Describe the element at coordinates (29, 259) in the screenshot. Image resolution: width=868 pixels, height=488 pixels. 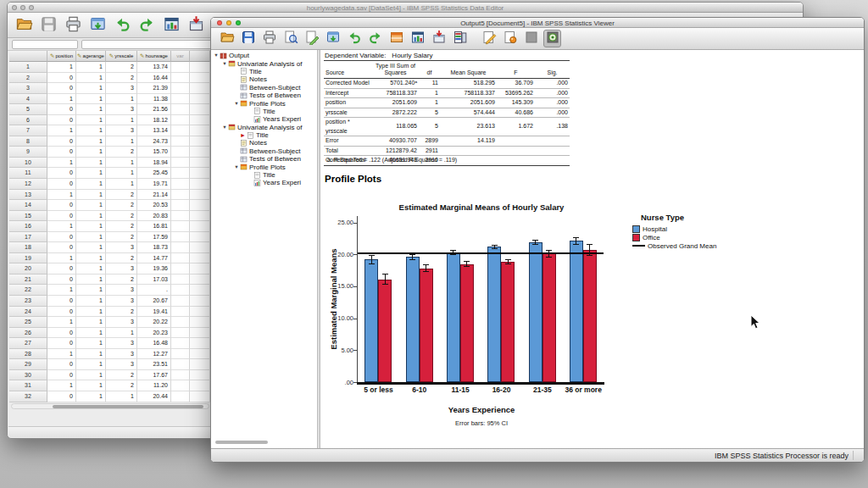
I see `row-header-19: 19` at that location.